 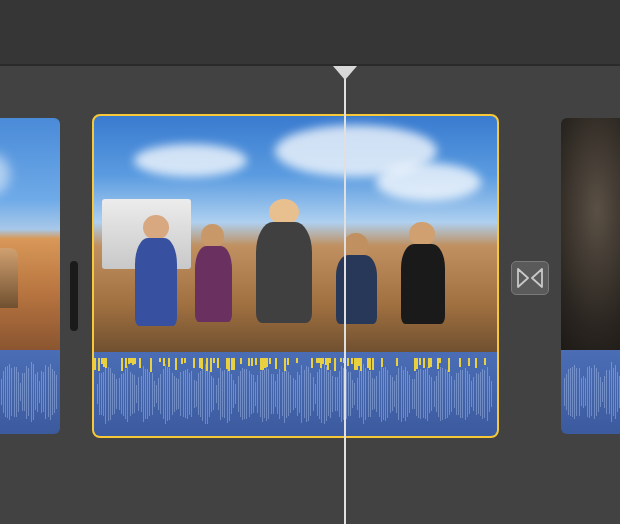 What do you see at coordinates (74, 296) in the screenshot?
I see `clip-edge-handle` at bounding box center [74, 296].